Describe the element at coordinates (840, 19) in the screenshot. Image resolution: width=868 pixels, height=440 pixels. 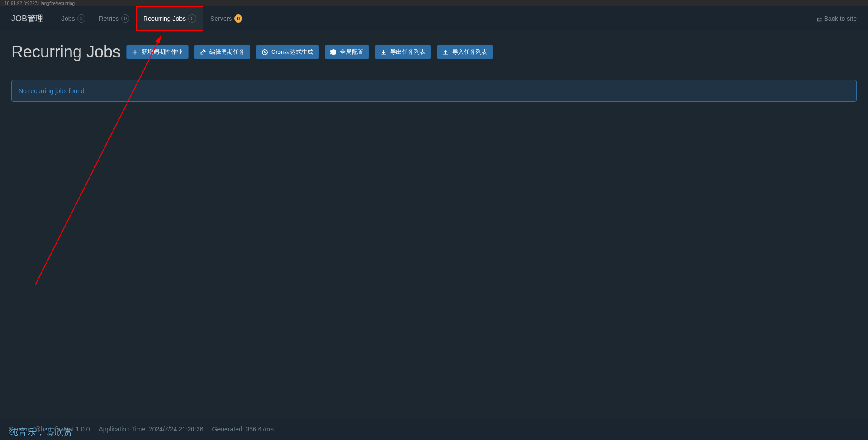
I see `back-to-site-label: Back to site` at that location.